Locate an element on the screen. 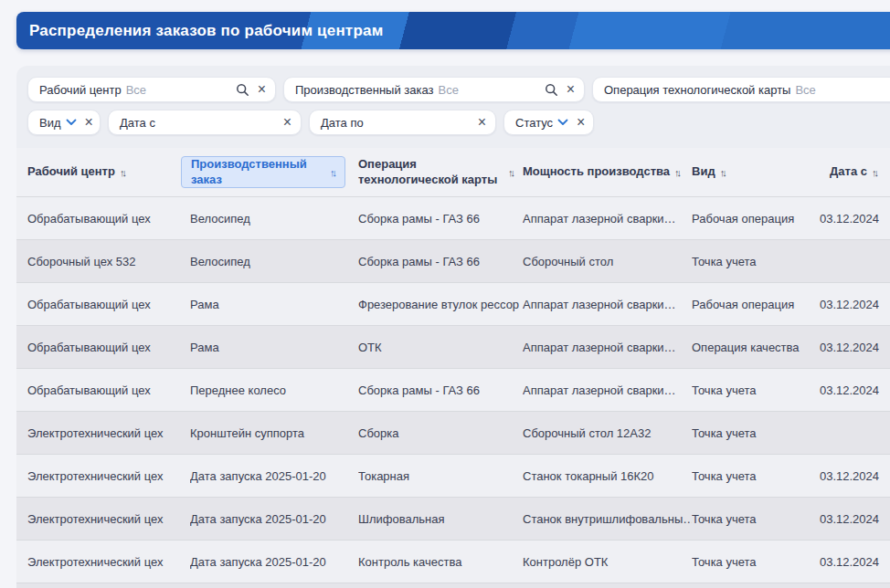 Image resolution: width=890 pixels, height=588 pixels. cell-route-operation: Фрезерование втулок рессор is located at coordinates (440, 305).